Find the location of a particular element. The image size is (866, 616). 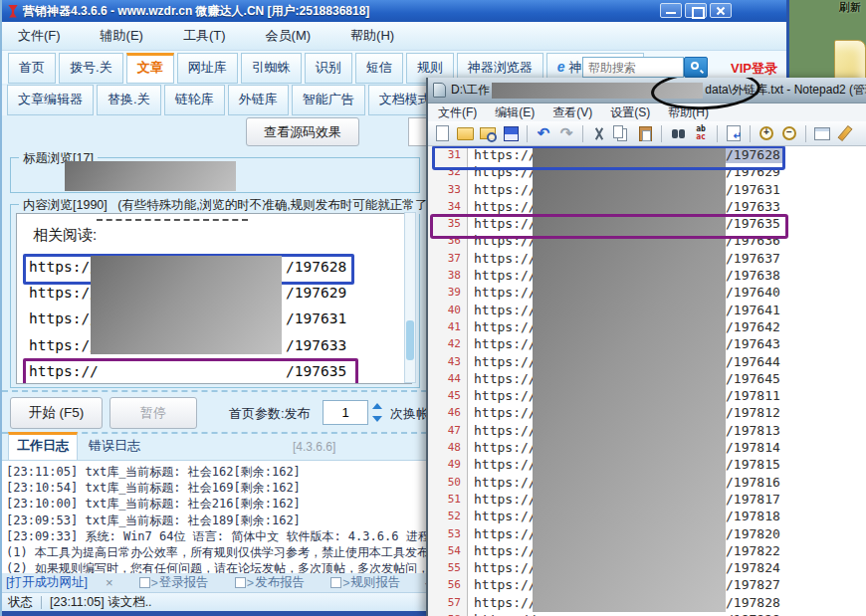

line-number: 33 is located at coordinates (448, 189).